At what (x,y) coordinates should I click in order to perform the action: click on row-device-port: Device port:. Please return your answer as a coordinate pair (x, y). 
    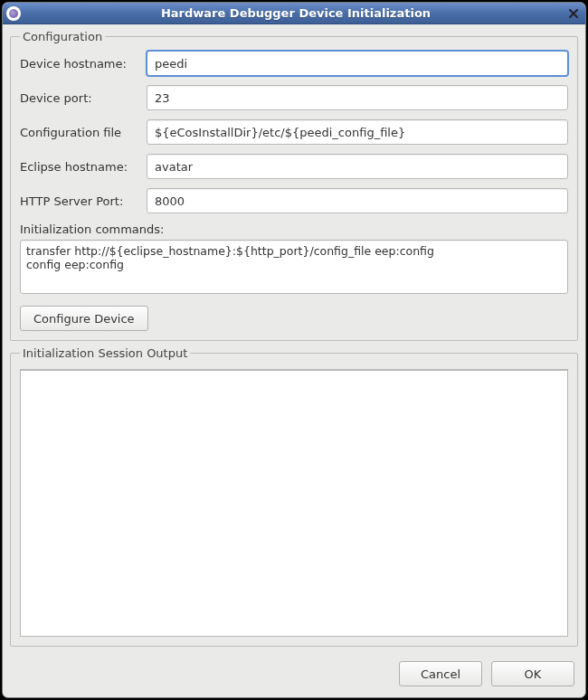
    Looking at the image, I should click on (294, 98).